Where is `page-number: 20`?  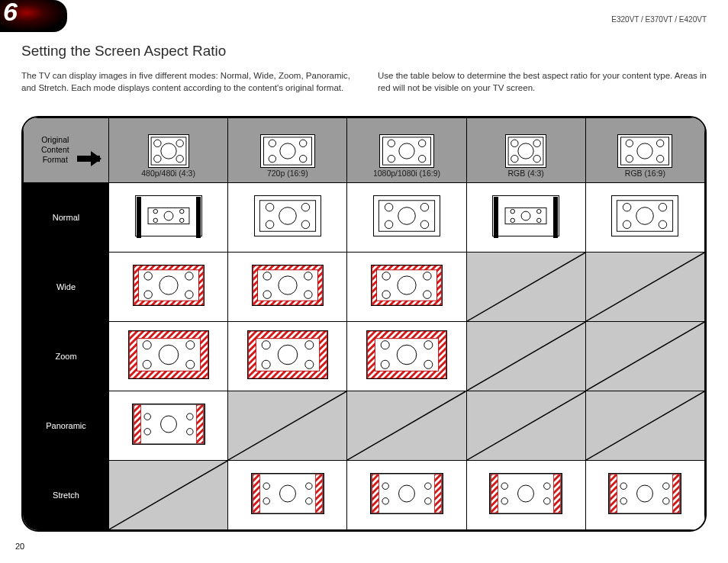 page-number: 20 is located at coordinates (20, 546).